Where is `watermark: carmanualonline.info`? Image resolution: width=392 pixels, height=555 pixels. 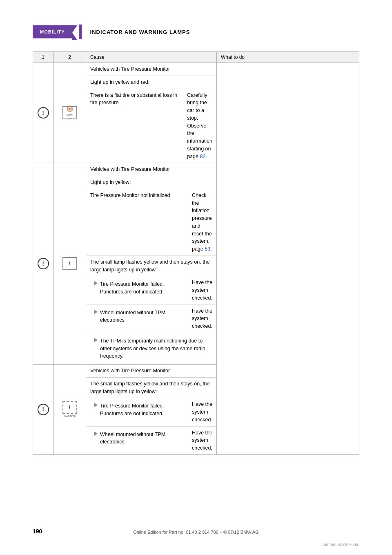 watermark: carmanualonline.info is located at coordinates (341, 544).